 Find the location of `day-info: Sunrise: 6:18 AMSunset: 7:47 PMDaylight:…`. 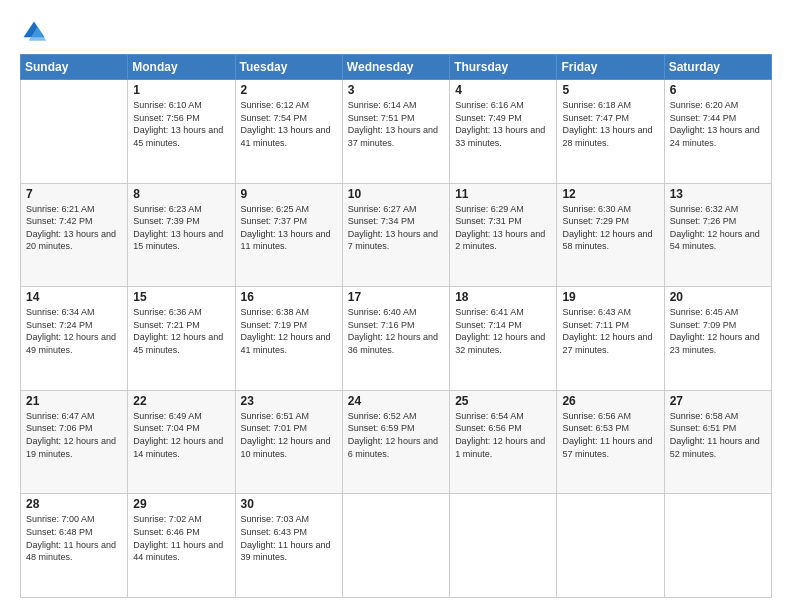

day-info: Sunrise: 6:18 AMSunset: 7:47 PMDaylight:… is located at coordinates (610, 124).